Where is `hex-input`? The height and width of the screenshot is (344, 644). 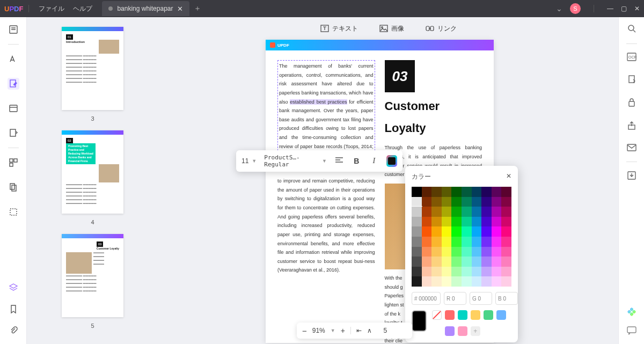
hex-input is located at coordinates (426, 298).